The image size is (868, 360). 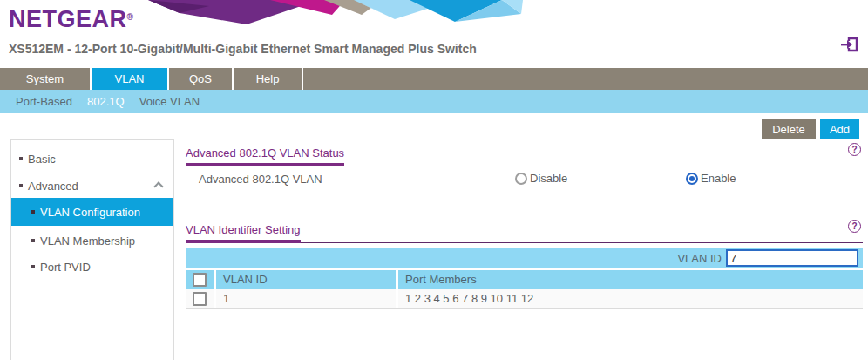 What do you see at coordinates (718, 178) in the screenshot?
I see `radio-enable-label: Enable` at bounding box center [718, 178].